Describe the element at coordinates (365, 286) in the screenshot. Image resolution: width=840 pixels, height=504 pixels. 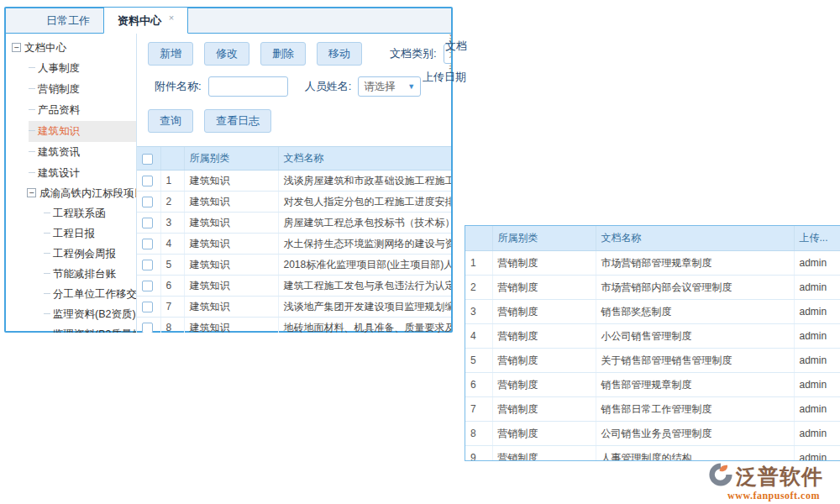
I see `row-name: 建筑工程施工发包与承包违法行为认定...` at that location.